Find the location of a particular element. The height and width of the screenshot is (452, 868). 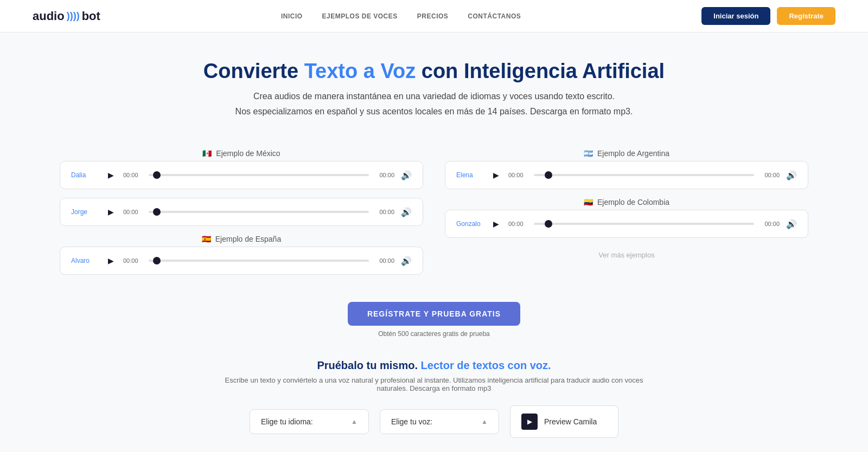

gonzalo-progress-bar is located at coordinates (644, 224).